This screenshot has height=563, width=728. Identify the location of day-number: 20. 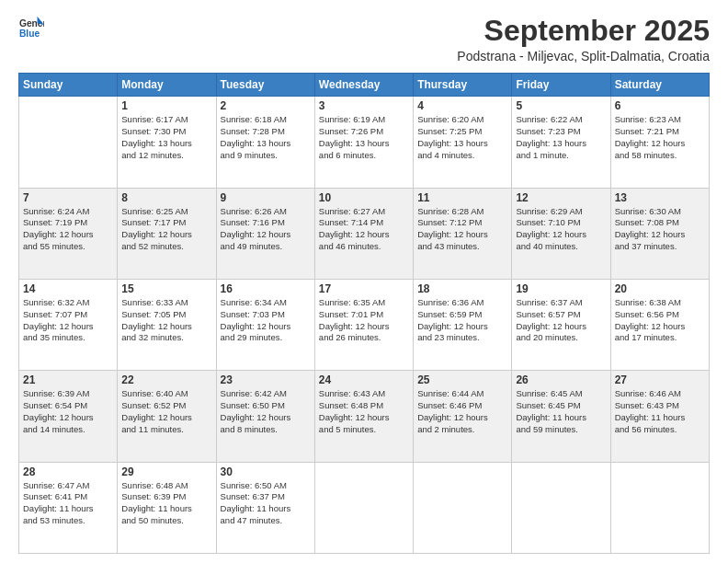
(660, 289).